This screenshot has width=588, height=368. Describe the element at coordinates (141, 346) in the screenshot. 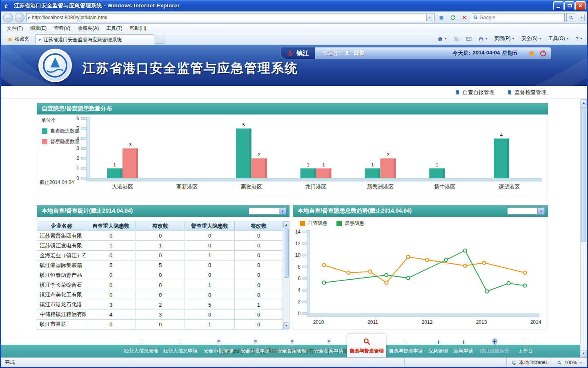

I see `nav-operator-info-mgmt: 经营人信息管理` at that location.